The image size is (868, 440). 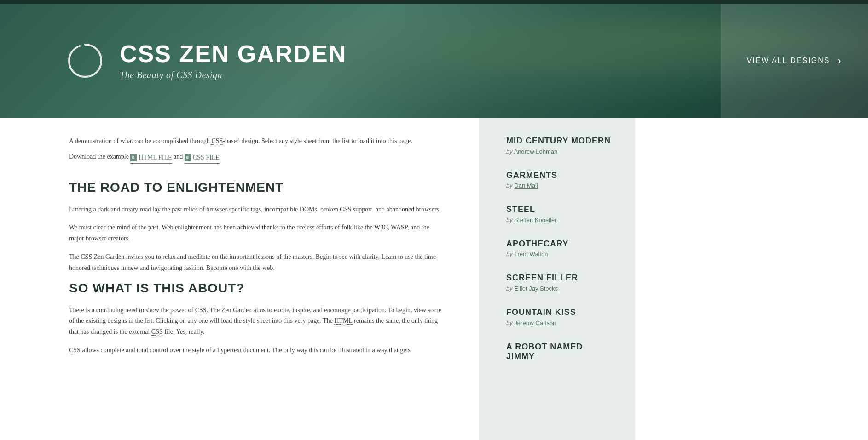 I want to click on design-item-4: SCREEN FILLER by Elliot Jay Stocks, so click(x=559, y=282).